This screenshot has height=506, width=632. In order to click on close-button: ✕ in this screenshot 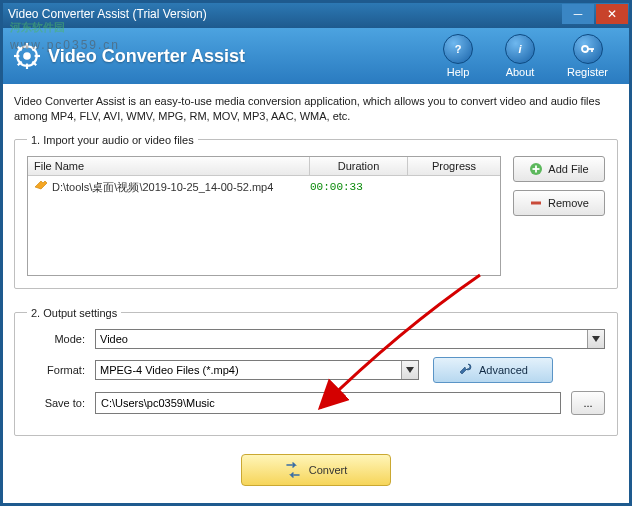, I will do `click(612, 14)`.